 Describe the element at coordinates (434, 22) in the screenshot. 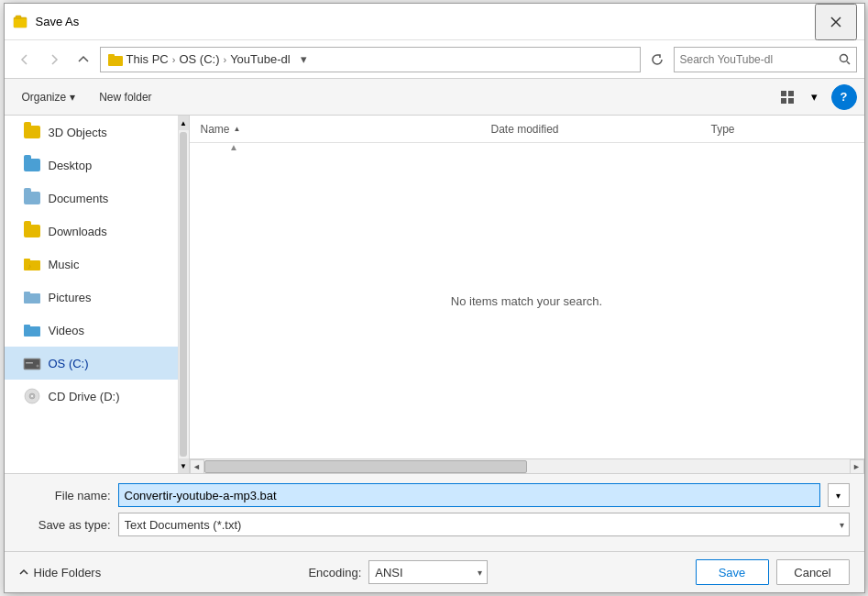

I see `title-bar: Save As` at that location.